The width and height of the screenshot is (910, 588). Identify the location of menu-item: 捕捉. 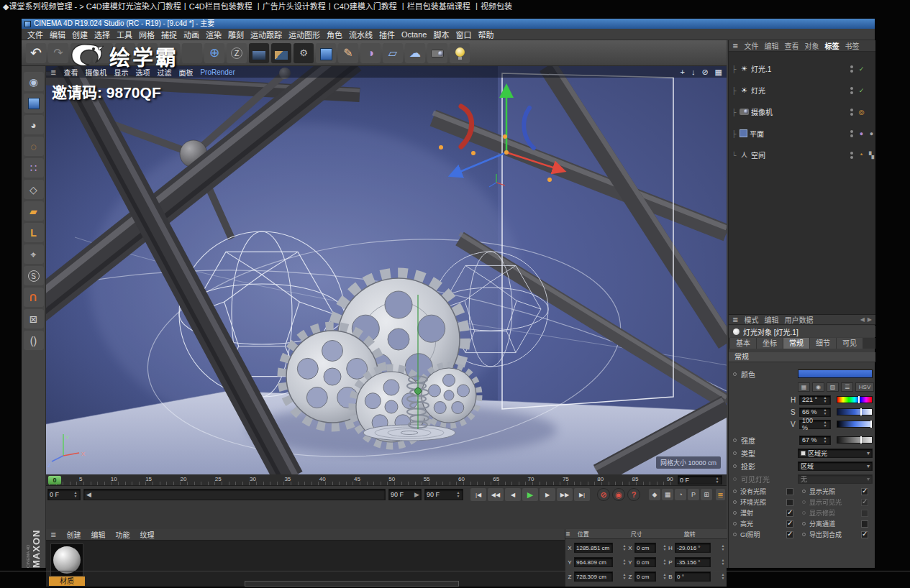
(169, 35).